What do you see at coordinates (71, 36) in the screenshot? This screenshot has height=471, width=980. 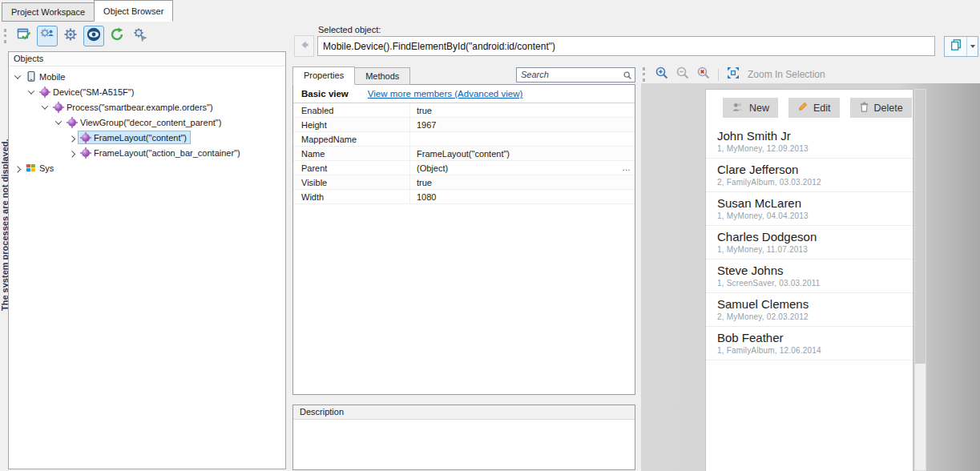 I see `settings-button` at bounding box center [71, 36].